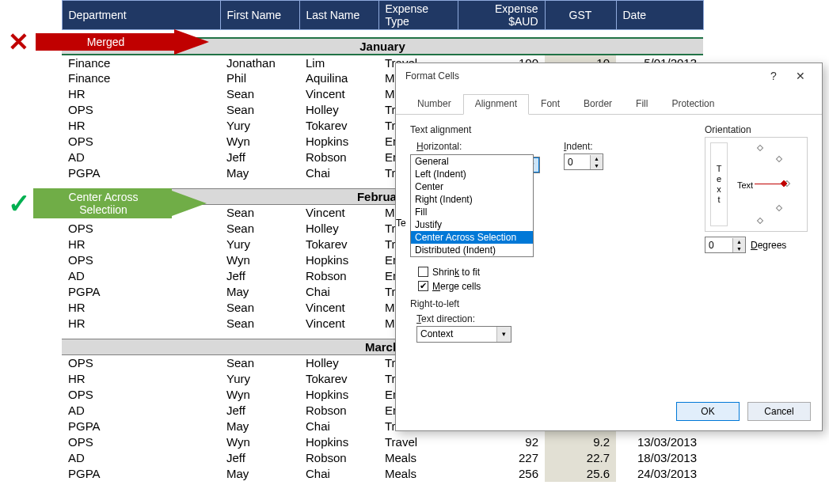  Describe the element at coordinates (418, 16) in the screenshot. I see `col-type: Expense Type` at that location.